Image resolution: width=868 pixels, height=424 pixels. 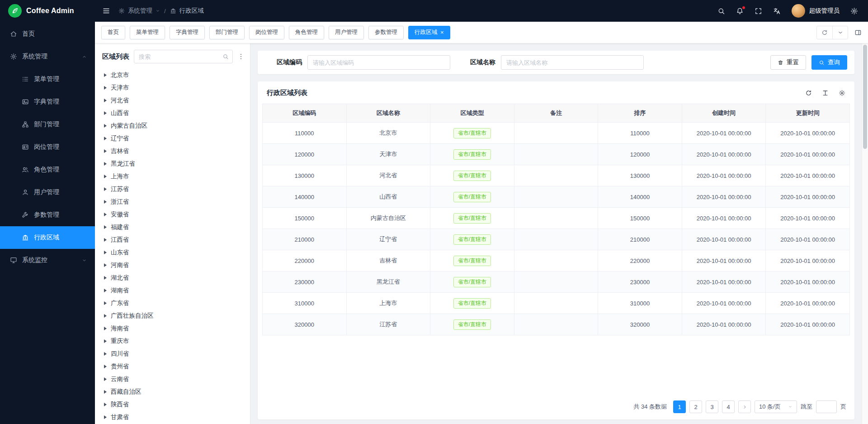 What do you see at coordinates (346, 33) in the screenshot?
I see `tab-item: 用户管理` at bounding box center [346, 33].